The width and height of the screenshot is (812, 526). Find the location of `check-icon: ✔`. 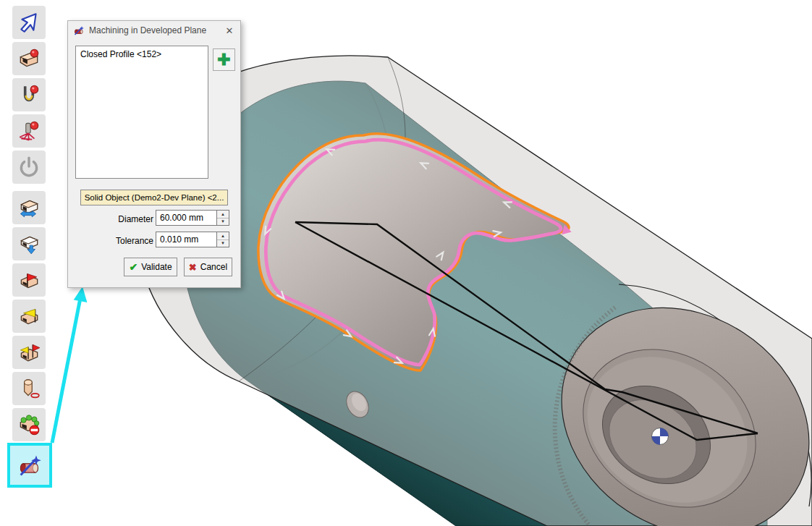

check-icon: ✔ is located at coordinates (133, 267).